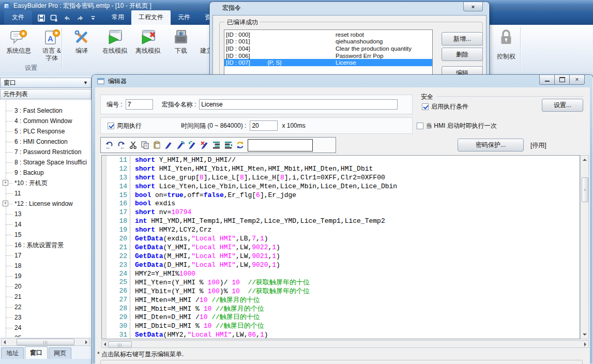 This screenshot has height=364, width=593. What do you see at coordinates (45, 193) in the screenshot?
I see `tree-item: + 11` at bounding box center [45, 193].